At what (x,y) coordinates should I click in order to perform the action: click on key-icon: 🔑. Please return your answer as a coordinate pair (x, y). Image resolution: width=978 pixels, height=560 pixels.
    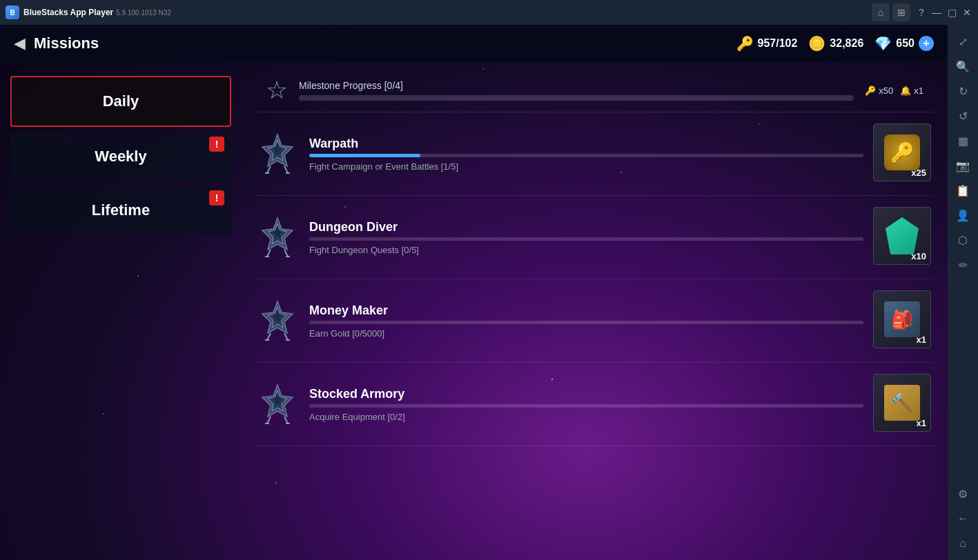
    Looking at the image, I should click on (745, 43).